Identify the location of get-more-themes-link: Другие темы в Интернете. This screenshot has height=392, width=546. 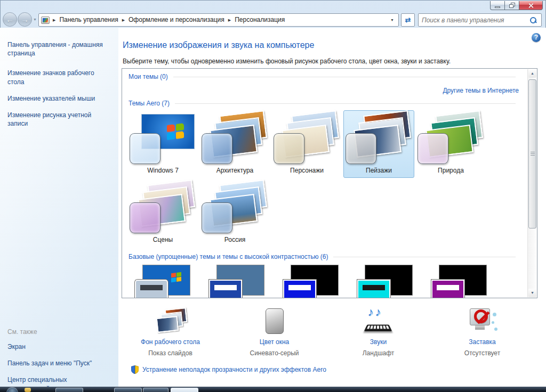
(481, 91).